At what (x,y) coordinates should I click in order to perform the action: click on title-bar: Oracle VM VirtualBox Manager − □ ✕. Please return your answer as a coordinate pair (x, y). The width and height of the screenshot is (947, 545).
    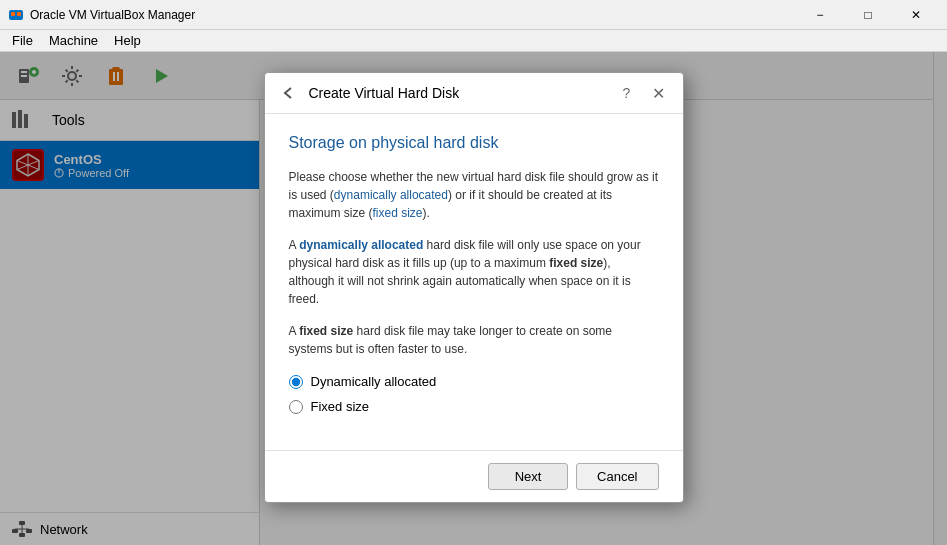
    Looking at the image, I should click on (474, 15).